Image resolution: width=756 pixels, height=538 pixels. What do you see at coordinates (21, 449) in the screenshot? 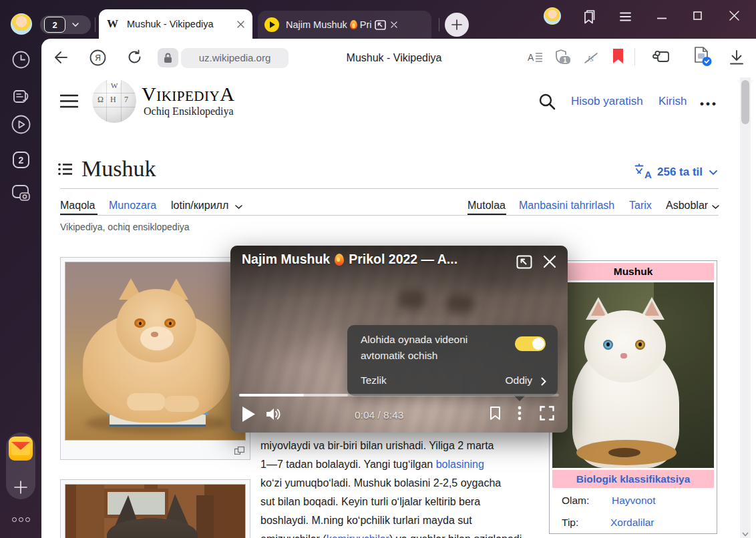
I see `mail-app-icon` at bounding box center [21, 449].